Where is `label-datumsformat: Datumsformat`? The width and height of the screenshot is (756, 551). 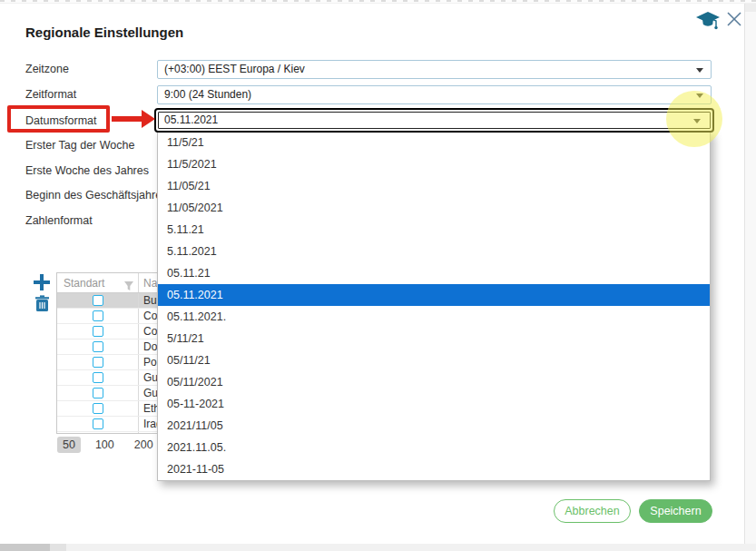
label-datumsformat: Datumsformat is located at coordinates (62, 121).